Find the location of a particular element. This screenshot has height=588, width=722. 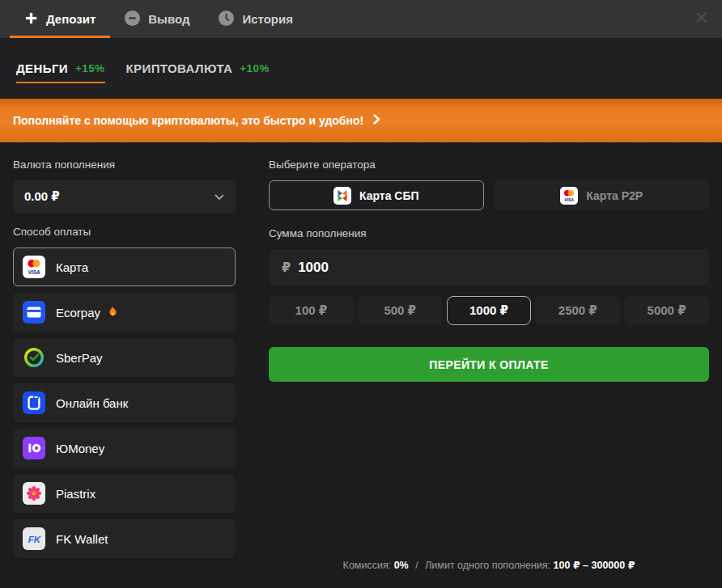

fire-icon is located at coordinates (112, 312).